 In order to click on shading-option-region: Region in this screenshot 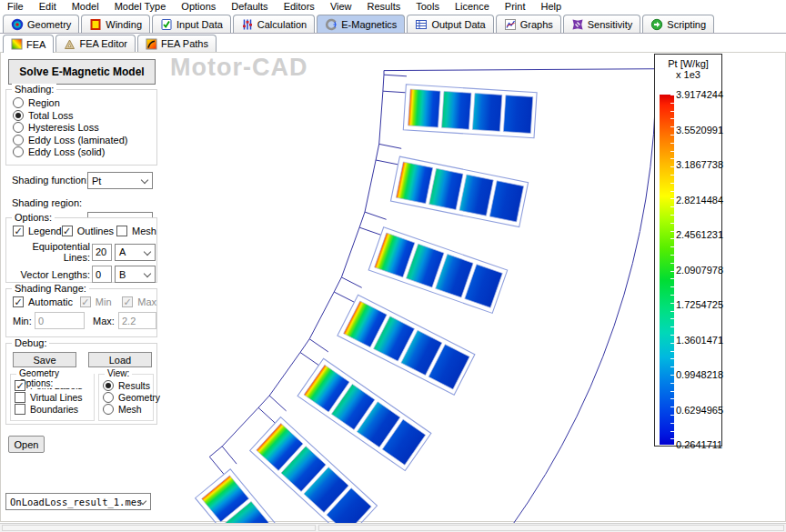, I will do `click(85, 103)`.